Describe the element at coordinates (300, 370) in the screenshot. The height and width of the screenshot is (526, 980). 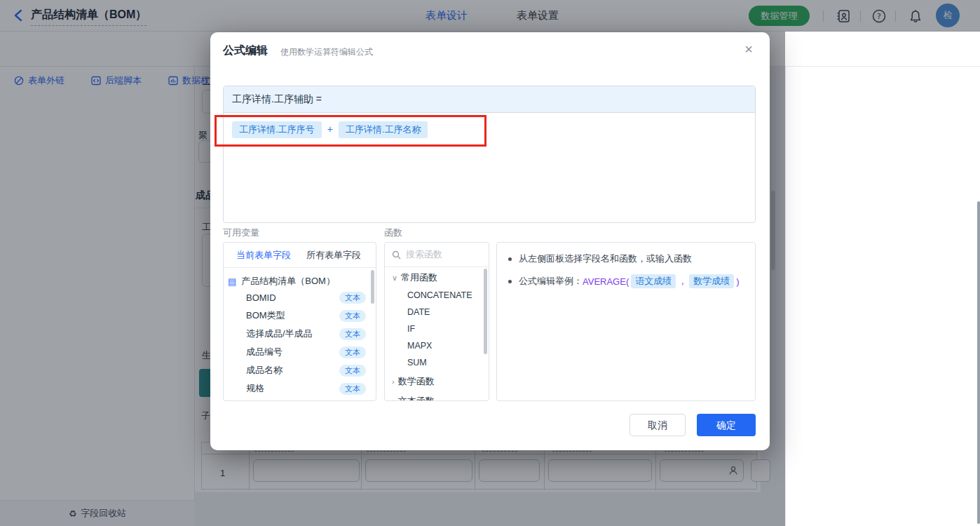
I see `variable-row: 成品名称文本` at that location.